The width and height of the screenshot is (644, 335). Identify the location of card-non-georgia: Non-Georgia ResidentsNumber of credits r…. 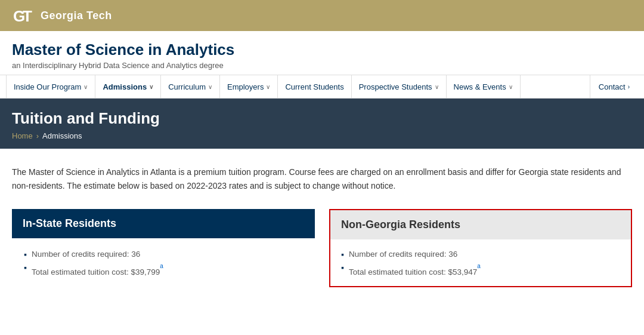
(481, 248).